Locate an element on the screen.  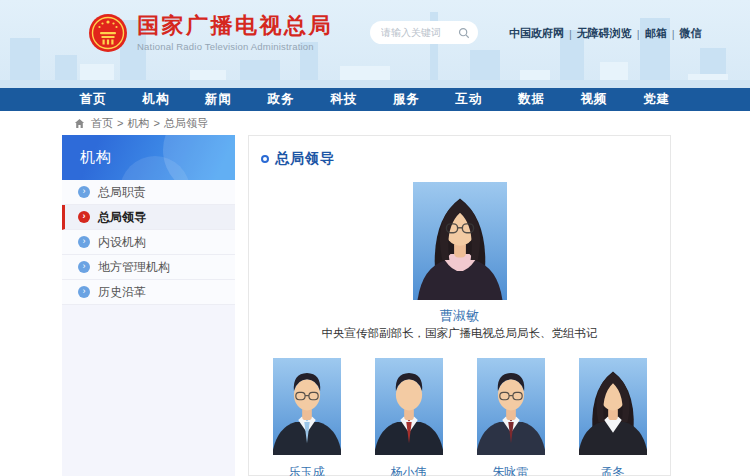
link-accessibility: 无障碍浏览 is located at coordinates (604, 34).